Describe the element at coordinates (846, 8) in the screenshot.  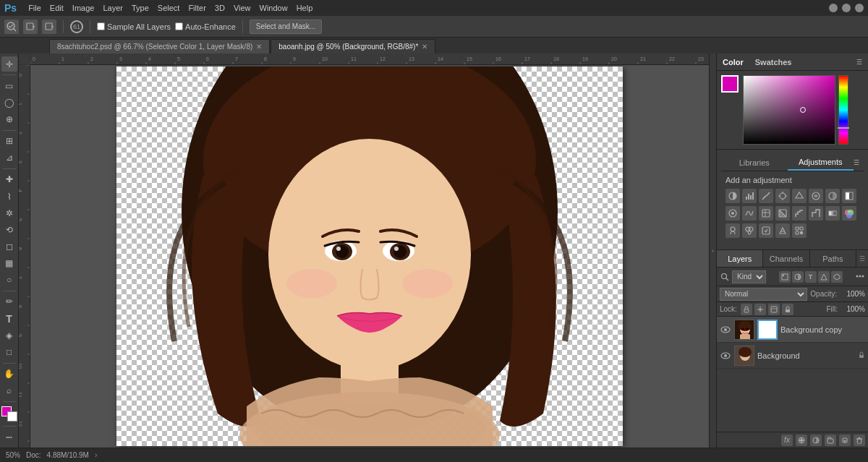
I see `maximize-button` at that location.